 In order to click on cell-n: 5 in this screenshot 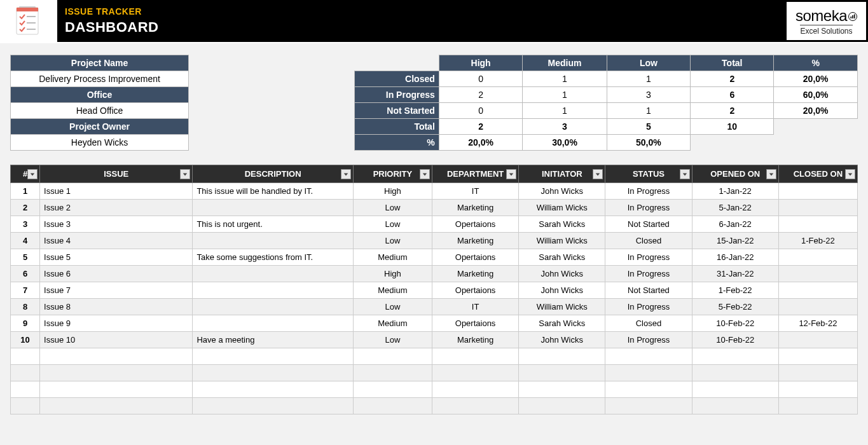, I will do `click(25, 257)`.